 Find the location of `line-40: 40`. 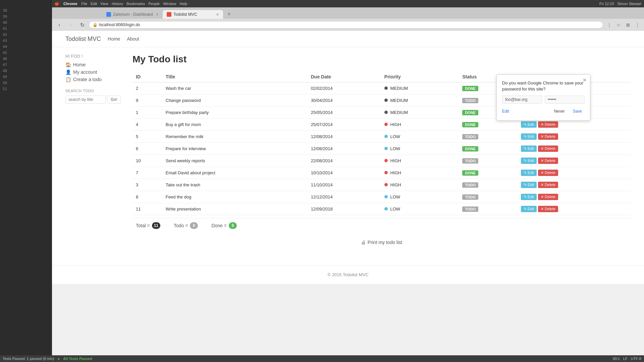

line-40: 40 is located at coordinates (26, 22).